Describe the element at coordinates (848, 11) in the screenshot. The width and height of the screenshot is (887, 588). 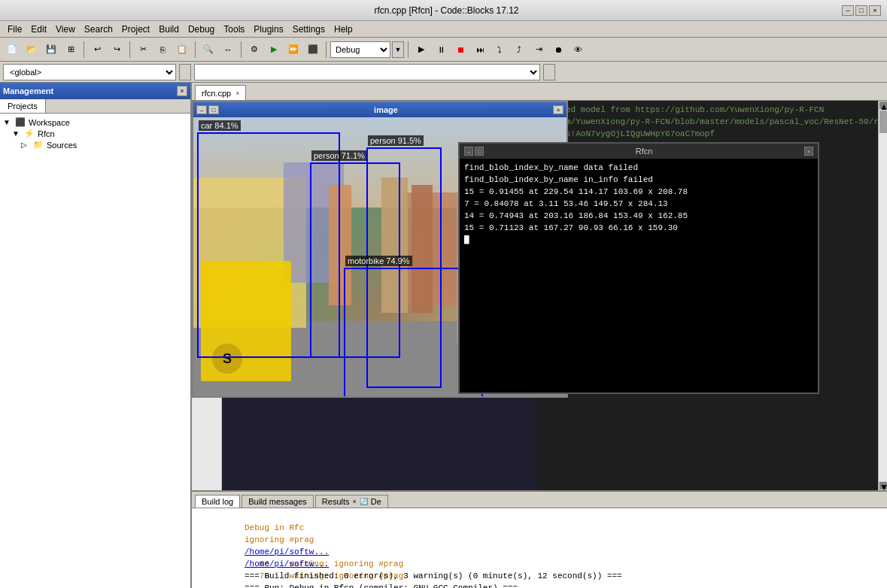
I see `minimize-button: –` at that location.